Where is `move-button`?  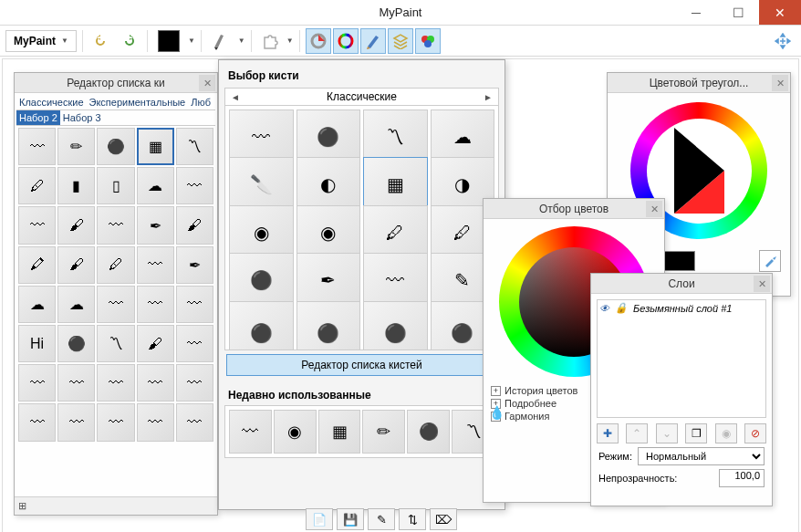 move-button is located at coordinates (783, 41).